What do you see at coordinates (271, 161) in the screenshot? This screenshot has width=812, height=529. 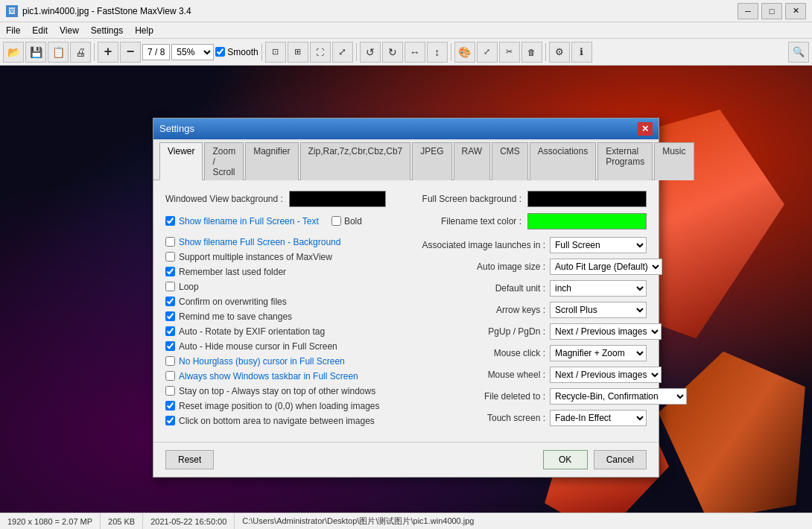 I see `tab-magnifier: Magnifier` at bounding box center [271, 161].